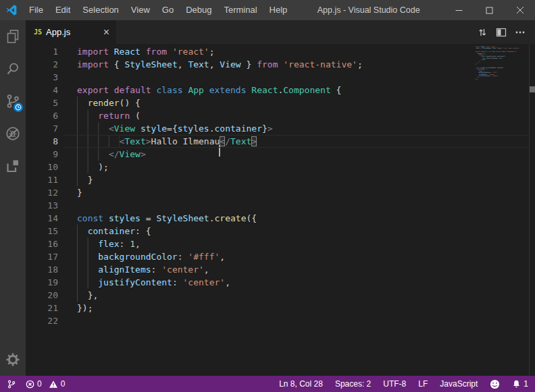 Image resolution: width=535 pixels, height=392 pixels. I want to click on eol-indicator: LF, so click(423, 384).